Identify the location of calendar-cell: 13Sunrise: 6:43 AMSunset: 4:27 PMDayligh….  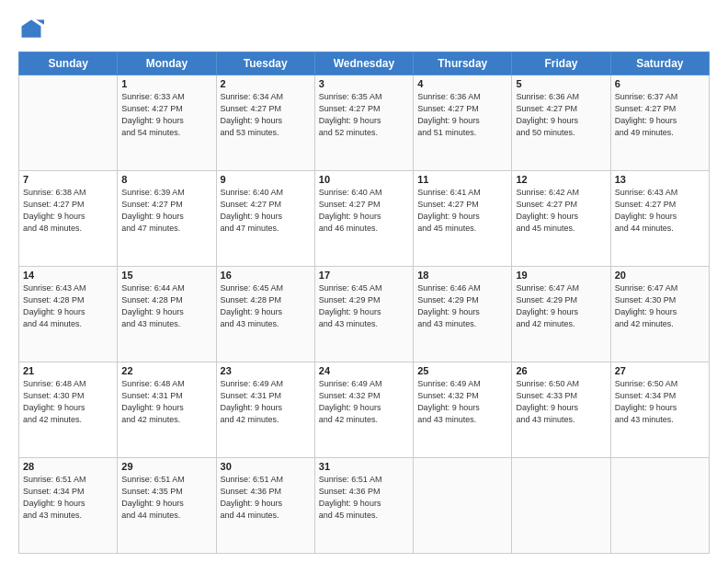
(660, 219).